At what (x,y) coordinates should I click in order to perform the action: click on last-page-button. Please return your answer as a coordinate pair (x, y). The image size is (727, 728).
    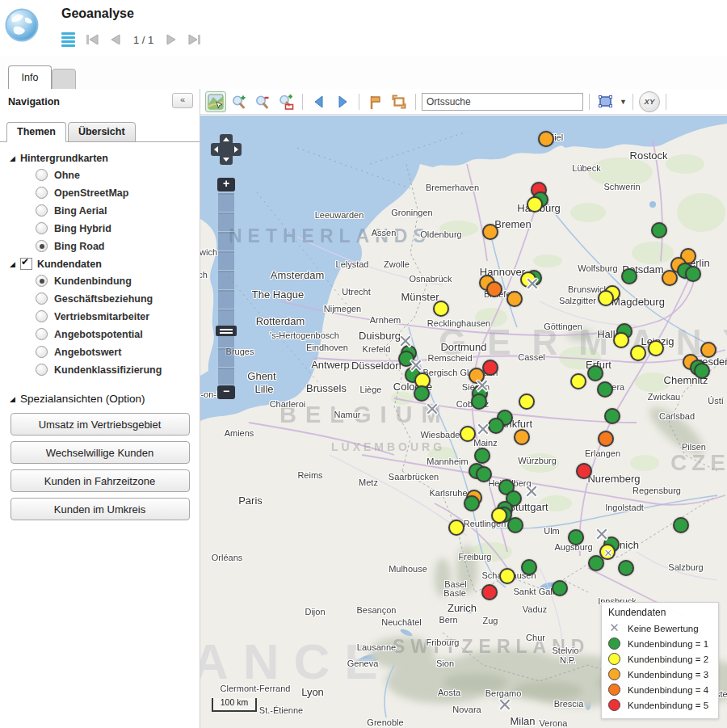
    Looking at the image, I should click on (194, 40).